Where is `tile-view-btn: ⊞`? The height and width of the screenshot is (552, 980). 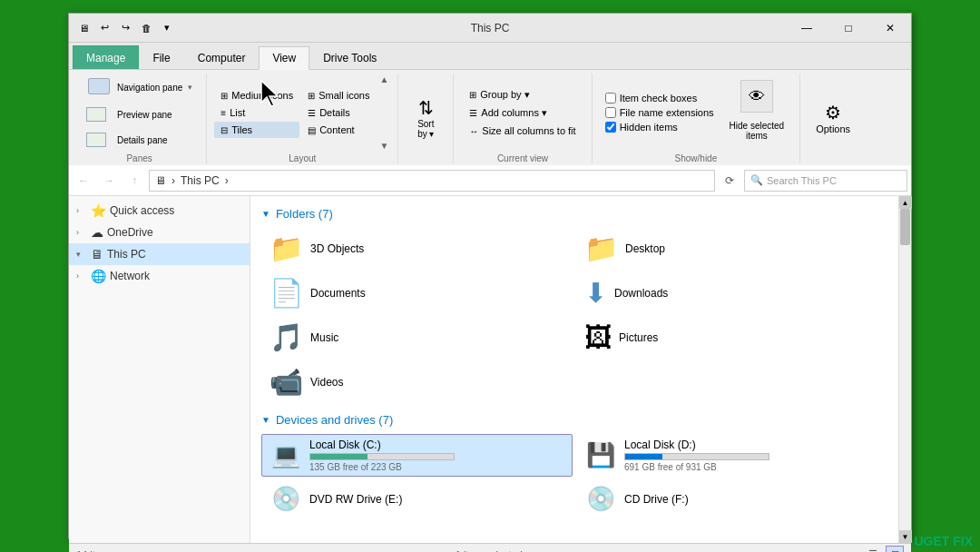
tile-view-btn: ⊞ is located at coordinates (895, 549).